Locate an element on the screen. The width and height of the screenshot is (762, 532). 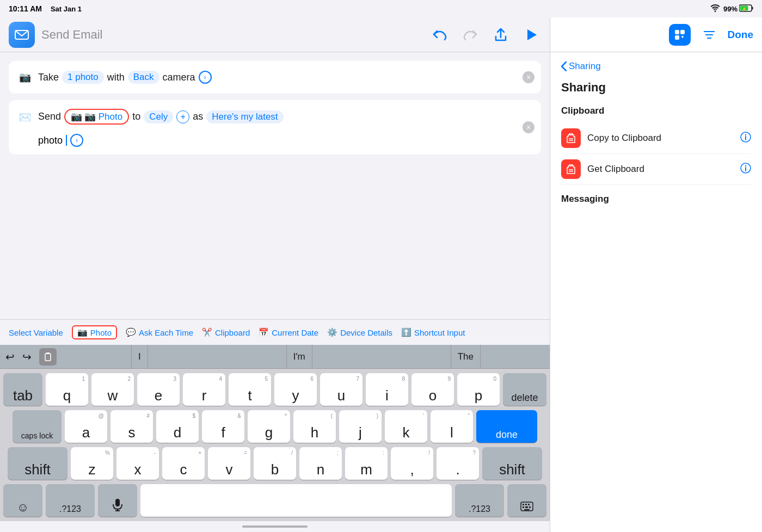
key-period: ?. is located at coordinates (458, 463).